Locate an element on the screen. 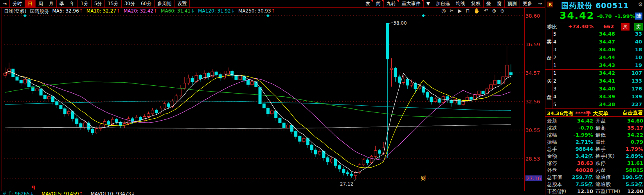  alert-stars: **** is located at coordinates (581, 114).